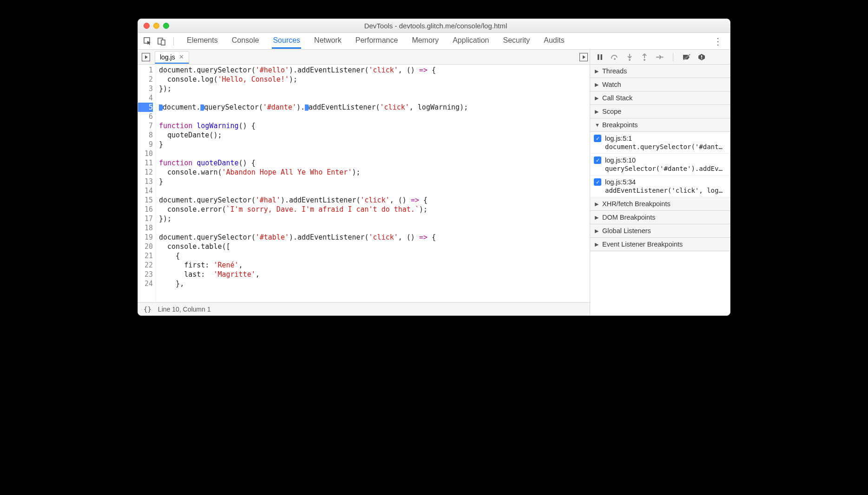 This screenshot has height=495, width=868. Describe the element at coordinates (600, 57) in the screenshot. I see `pause-icon` at that location.